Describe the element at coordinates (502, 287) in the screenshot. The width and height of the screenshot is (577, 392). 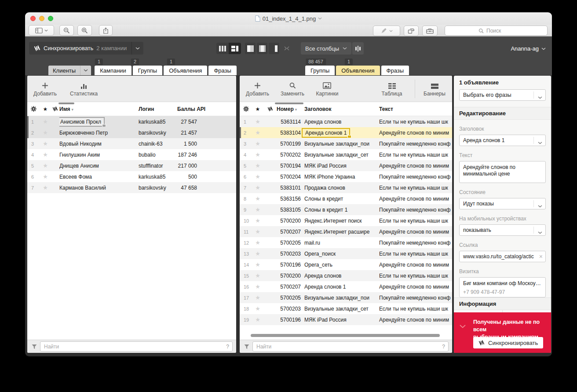
I see `vcard-box: Биг мани компани оф Москоу… +7 909 478-4…` at that location.